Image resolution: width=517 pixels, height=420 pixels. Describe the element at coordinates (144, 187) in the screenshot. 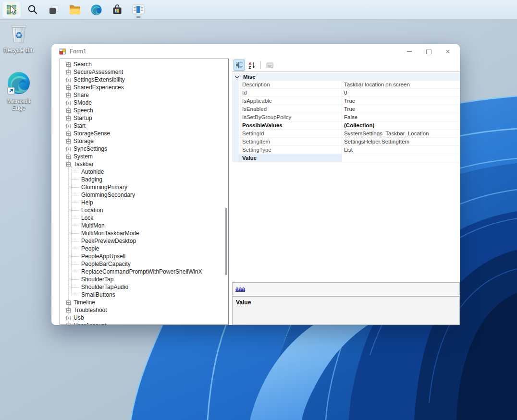

I see `tree-item: GlommingPrimary` at that location.